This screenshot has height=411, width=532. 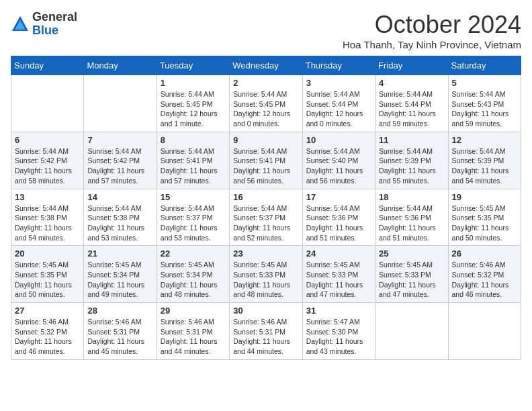 What do you see at coordinates (193, 197) in the screenshot?
I see `day-number: 15` at bounding box center [193, 197].